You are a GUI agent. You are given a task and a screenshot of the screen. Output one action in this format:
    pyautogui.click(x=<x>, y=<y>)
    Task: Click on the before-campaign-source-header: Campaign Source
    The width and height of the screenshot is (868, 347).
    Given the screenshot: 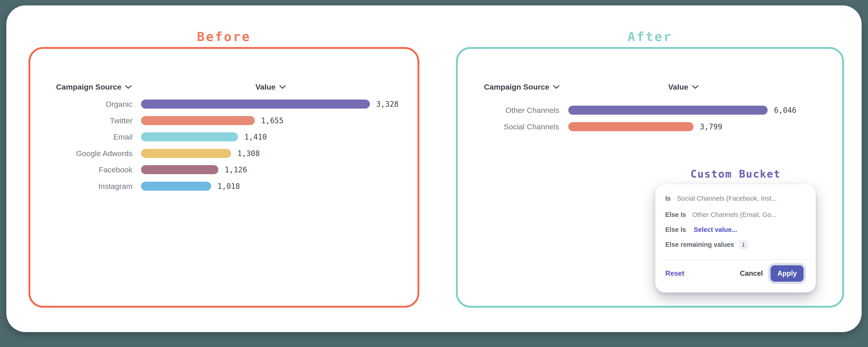 What is the action you would take?
    pyautogui.click(x=94, y=87)
    